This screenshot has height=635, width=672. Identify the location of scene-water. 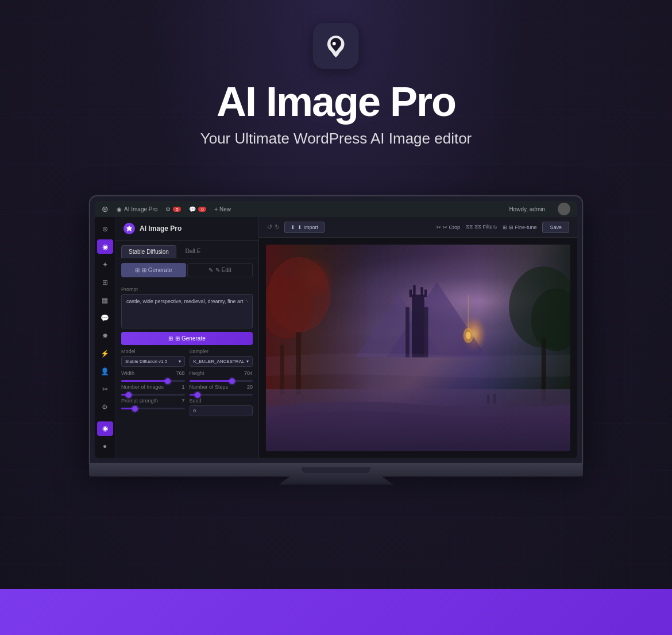
(418, 420).